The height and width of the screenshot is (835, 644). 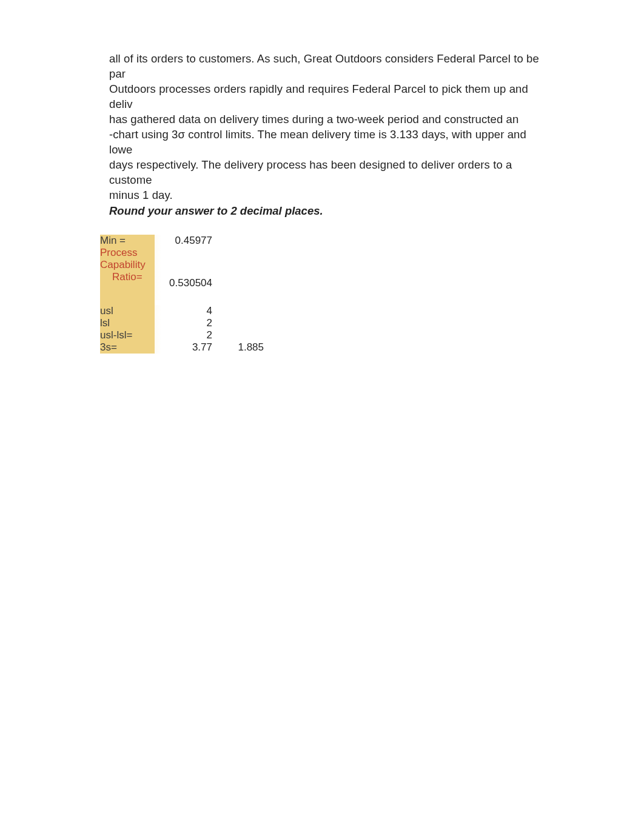 What do you see at coordinates (127, 273) in the screenshot?
I see `label-process-capability-ratio: Process Capability Ratio=` at bounding box center [127, 273].